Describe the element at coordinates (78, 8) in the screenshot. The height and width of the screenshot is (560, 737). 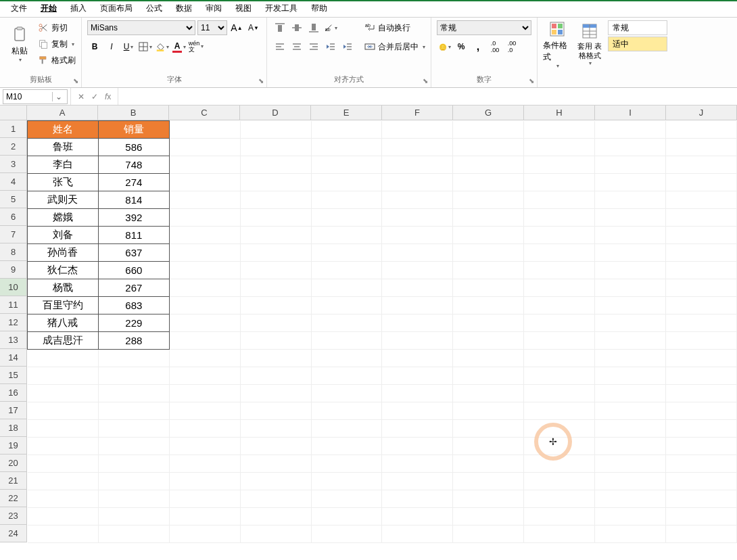
I see `menu-insert: 插入` at that location.